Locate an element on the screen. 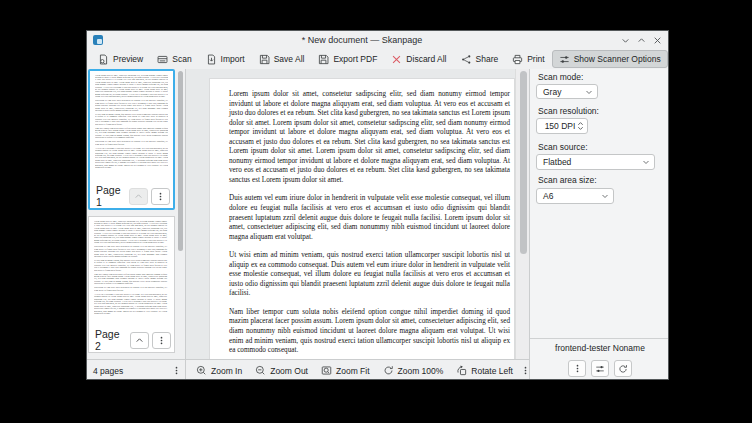  zoom-in-label: Zoom In is located at coordinates (226, 371).